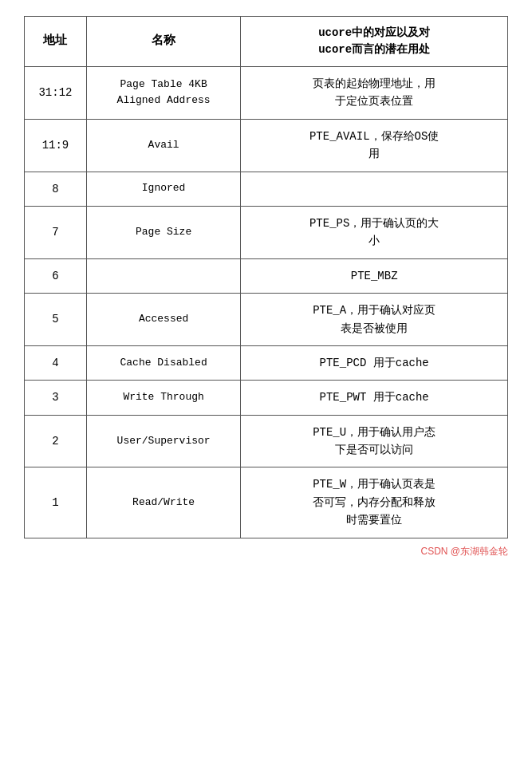  Describe the element at coordinates (56, 188) in the screenshot. I see `cell-address: 8` at that location.